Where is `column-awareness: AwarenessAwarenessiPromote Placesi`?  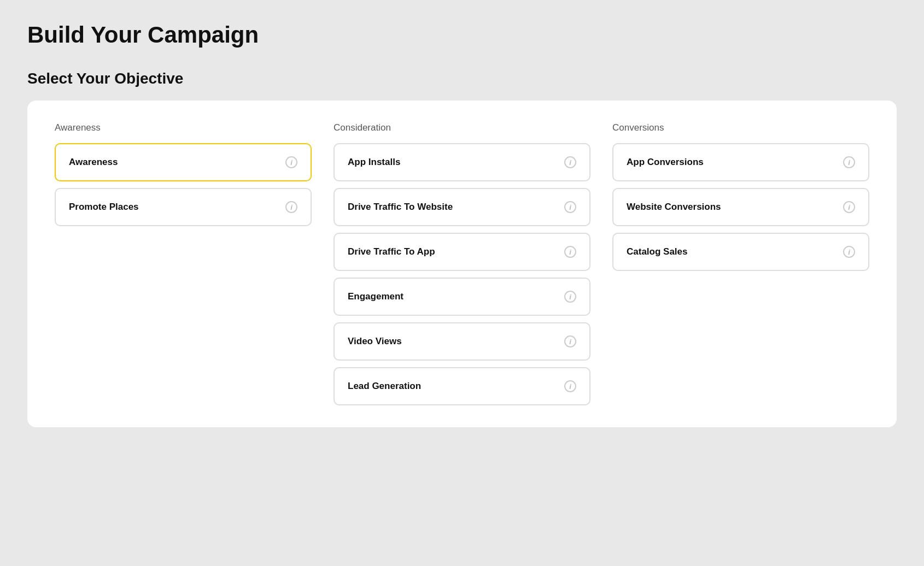
column-awareness: AwarenessAwarenessiPromote Placesi is located at coordinates (183, 174).